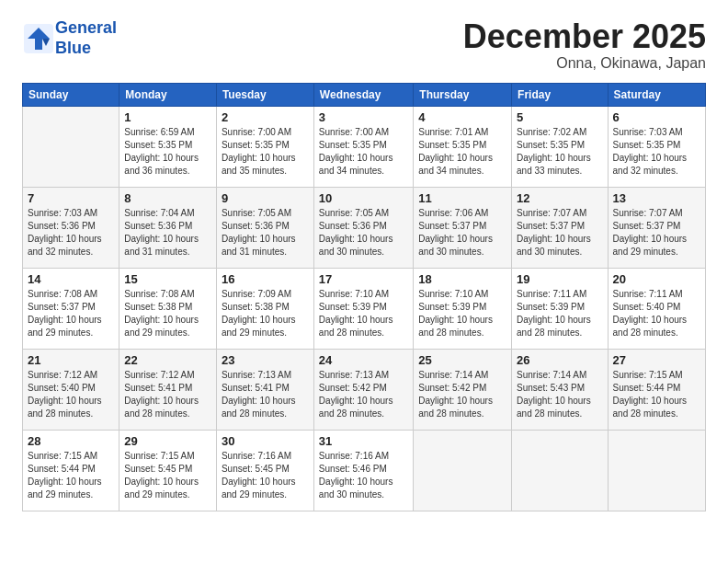  Describe the element at coordinates (364, 442) in the screenshot. I see `day-number: 31` at that location.